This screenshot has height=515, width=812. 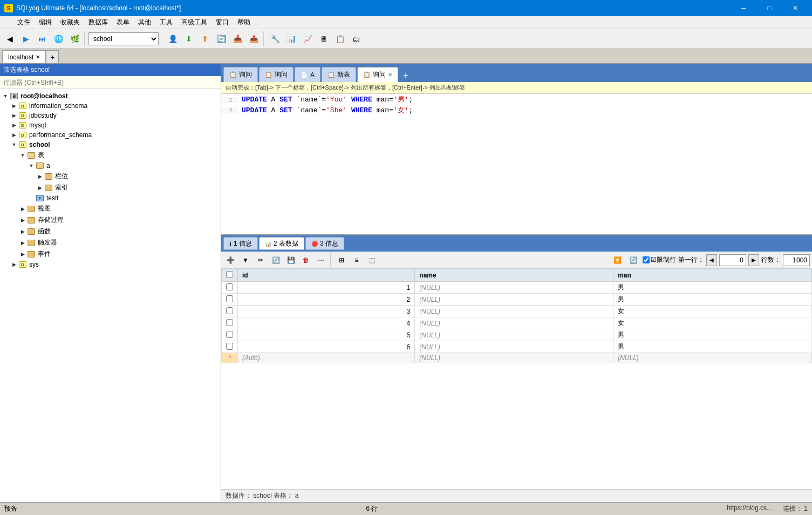 I want to click on rtb-list: ≡, so click(x=357, y=260).